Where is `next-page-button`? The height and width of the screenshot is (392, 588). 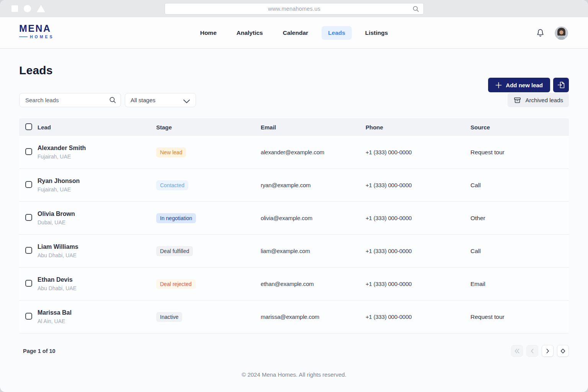
next-page-button is located at coordinates (547, 351).